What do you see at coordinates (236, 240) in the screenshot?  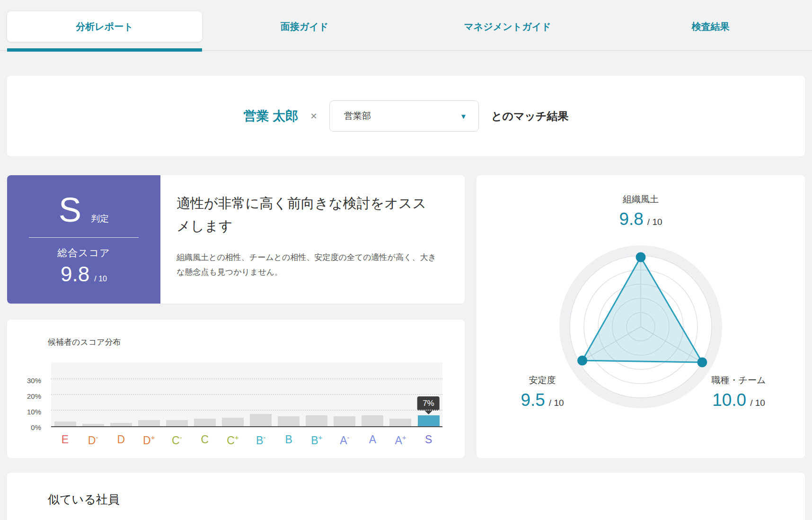 I see `verdict-card: S 判定 総合スコア 9.8 / 10 適性が非常に高く前向きな検討をオススメし…` at bounding box center [236, 240].